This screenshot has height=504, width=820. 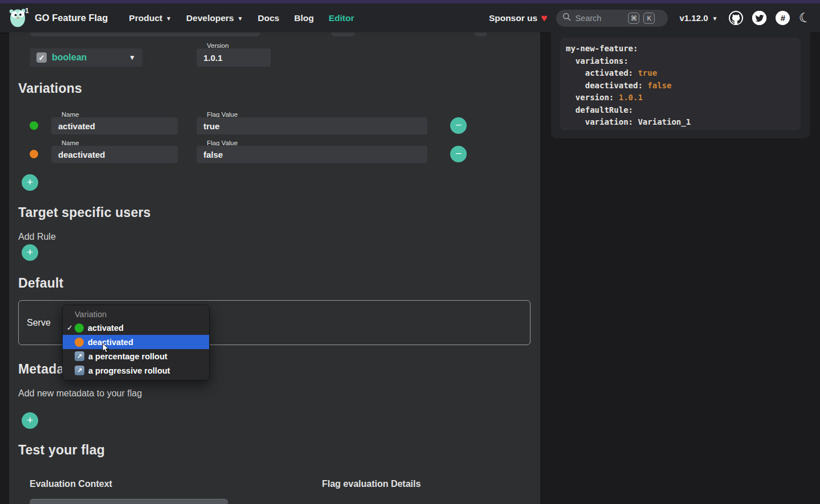 I want to click on flag-type-select: ✓ boolean ▼, so click(x=86, y=58).